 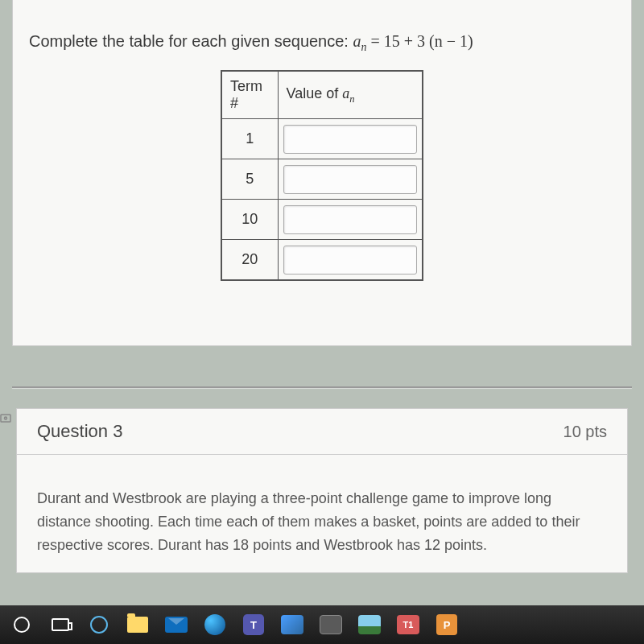 What do you see at coordinates (80, 431) in the screenshot?
I see `question-title: Question 3` at bounding box center [80, 431].